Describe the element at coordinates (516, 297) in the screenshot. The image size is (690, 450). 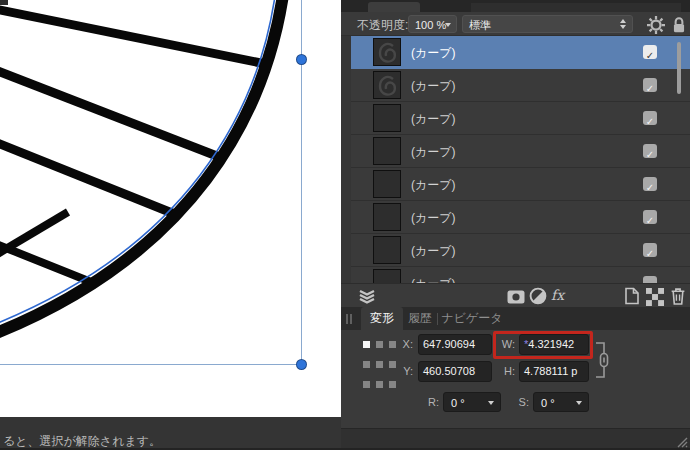
I see `mask-icon` at that location.